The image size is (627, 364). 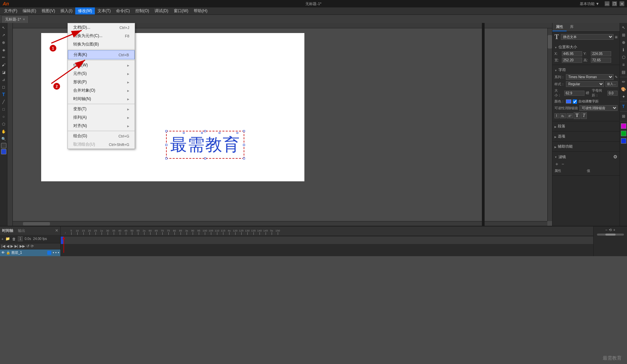 I want to click on eyedropper: ⊿, so click(x=4, y=80).